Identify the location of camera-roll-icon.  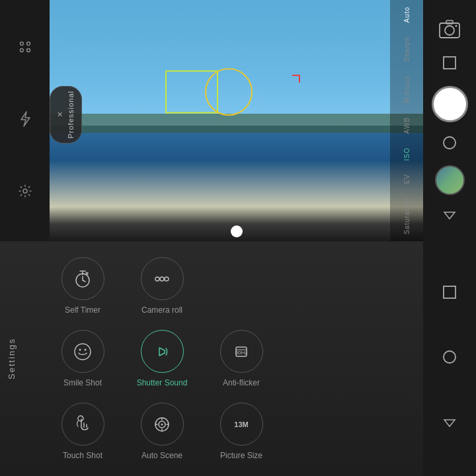
(163, 279).